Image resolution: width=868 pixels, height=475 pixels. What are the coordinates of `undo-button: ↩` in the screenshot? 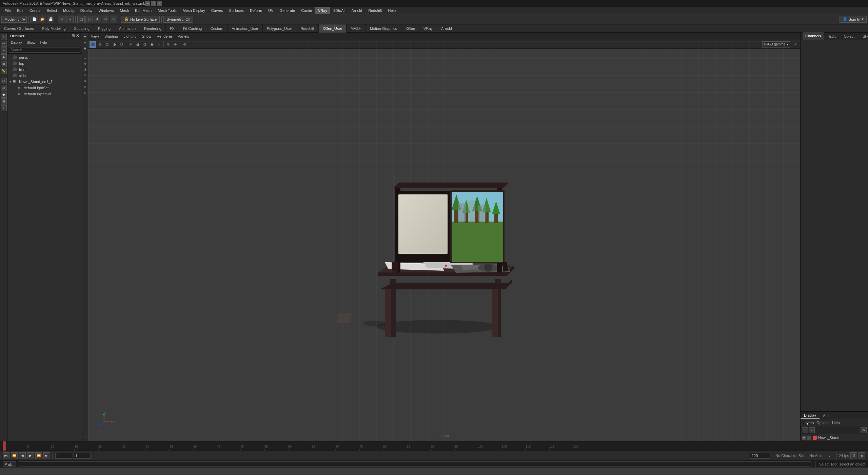 It's located at (62, 19).